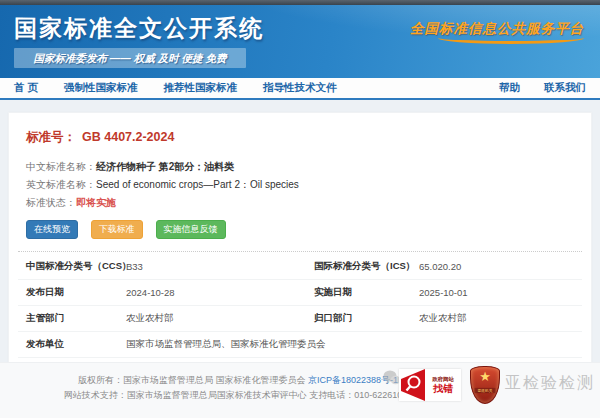 The width and height of the screenshot is (600, 418). I want to click on footer: 版权所有：国家市场监督管理总局 国家标准化管理委员会 京ICP备18022388…, so click(300, 390).